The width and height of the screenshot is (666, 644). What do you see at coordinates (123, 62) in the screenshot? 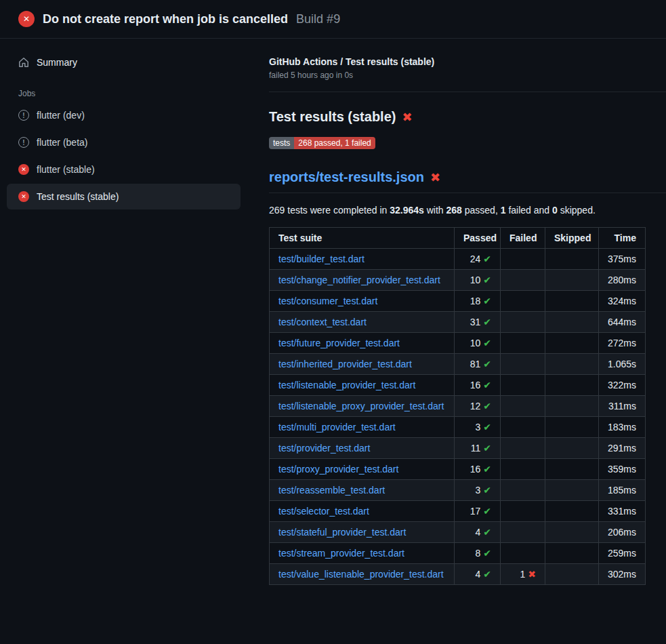
I see `sidebar-item-summary: Summary` at bounding box center [123, 62].